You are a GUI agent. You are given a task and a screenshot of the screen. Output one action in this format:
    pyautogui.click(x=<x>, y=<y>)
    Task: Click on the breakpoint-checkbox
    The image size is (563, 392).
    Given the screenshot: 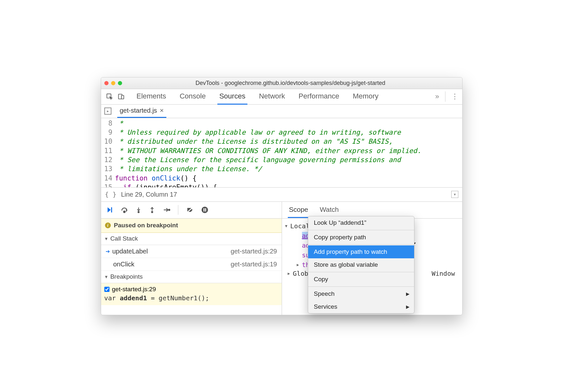 What is the action you would take?
    pyautogui.click(x=107, y=289)
    